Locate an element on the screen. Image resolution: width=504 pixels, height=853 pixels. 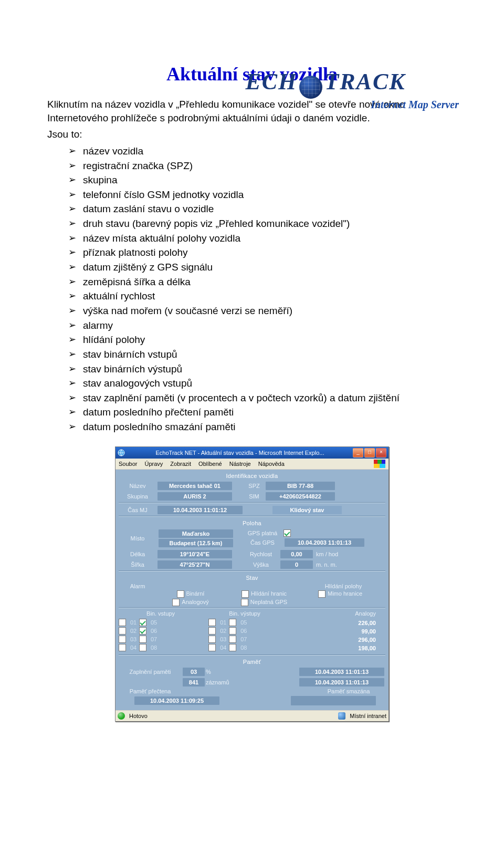
logo-text-right: TRACK is located at coordinates (365, 82).